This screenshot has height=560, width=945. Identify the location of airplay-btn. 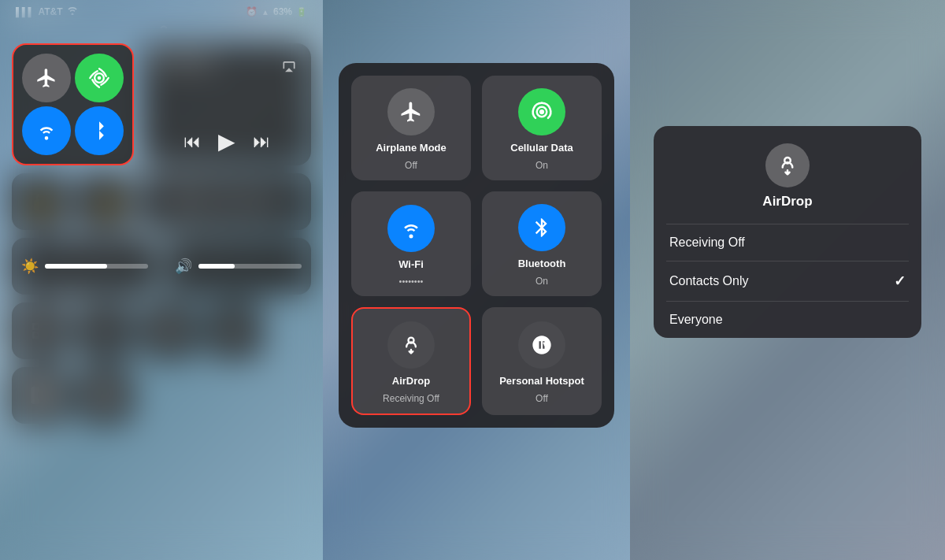
(289, 65).